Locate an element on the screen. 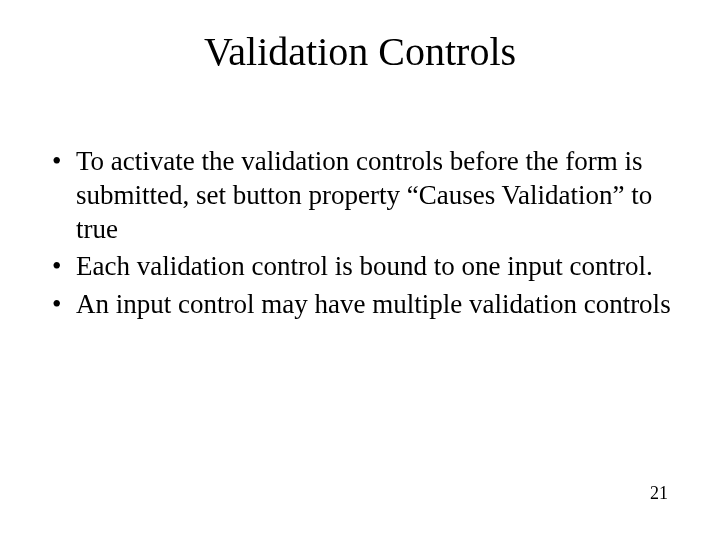 The height and width of the screenshot is (540, 720). slide-title: Validation Controls is located at coordinates (360, 52).